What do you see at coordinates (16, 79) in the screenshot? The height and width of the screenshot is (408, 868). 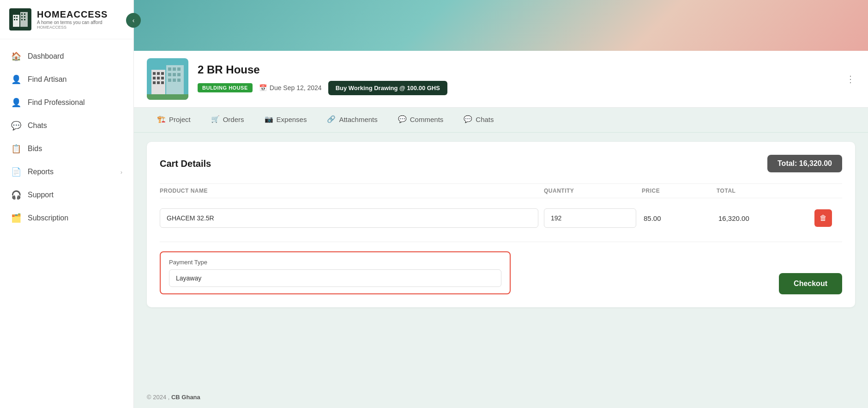 I see `artisan-icon: 👤` at bounding box center [16, 79].